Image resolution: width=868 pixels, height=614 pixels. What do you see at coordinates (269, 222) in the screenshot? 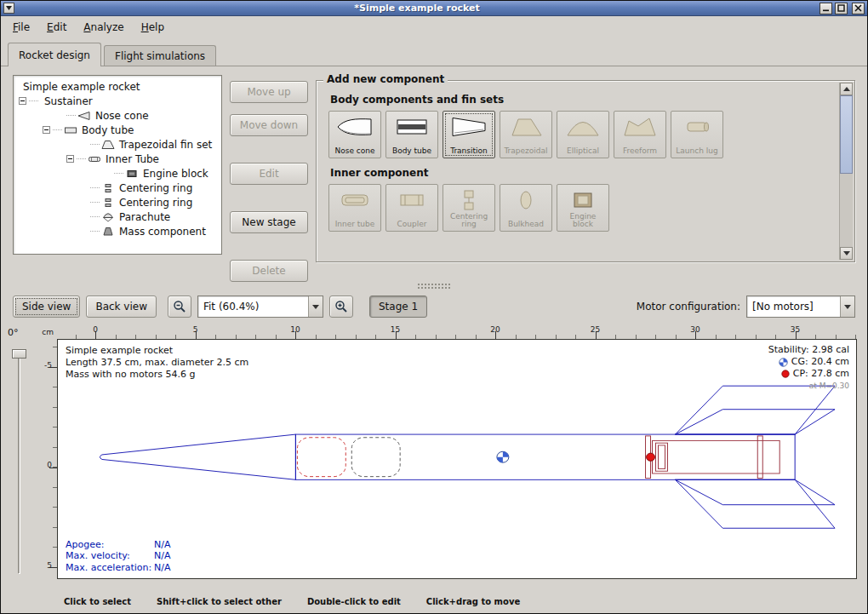
I see `new-stage-button: New stage` at bounding box center [269, 222].